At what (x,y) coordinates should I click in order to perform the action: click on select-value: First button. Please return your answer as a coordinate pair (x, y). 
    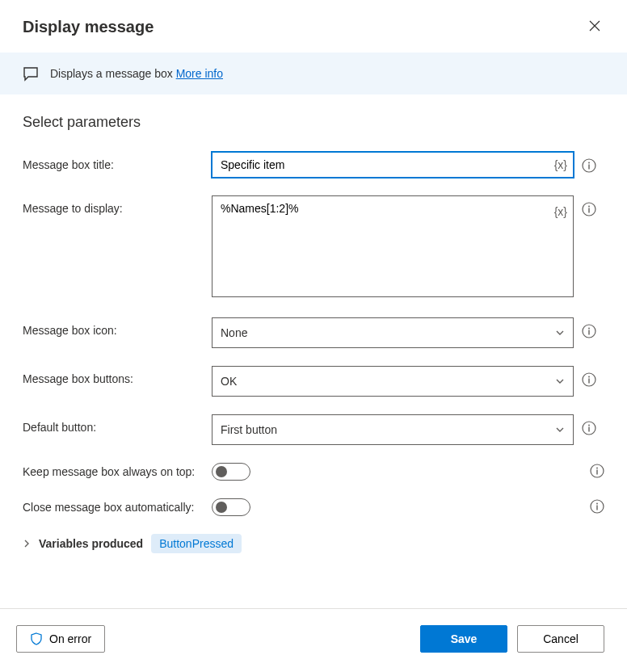
    Looking at the image, I should click on (249, 430).